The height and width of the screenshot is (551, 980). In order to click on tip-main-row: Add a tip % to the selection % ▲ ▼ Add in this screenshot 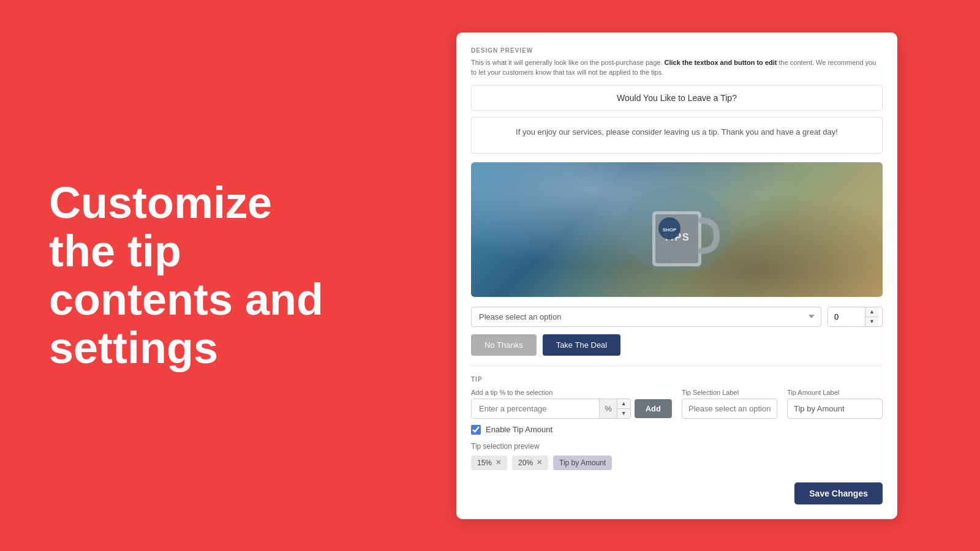, I will do `click(677, 404)`.